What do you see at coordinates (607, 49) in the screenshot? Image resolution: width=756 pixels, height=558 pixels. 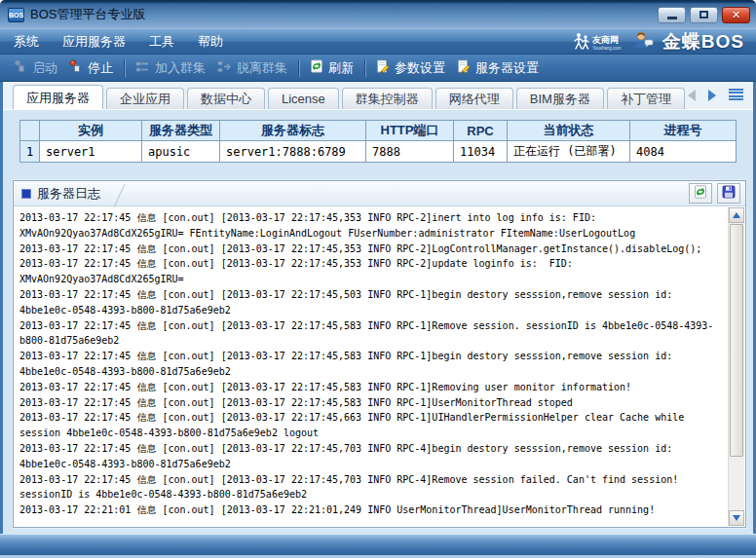 I see `svg-text: Youshang.com` at bounding box center [607, 49].